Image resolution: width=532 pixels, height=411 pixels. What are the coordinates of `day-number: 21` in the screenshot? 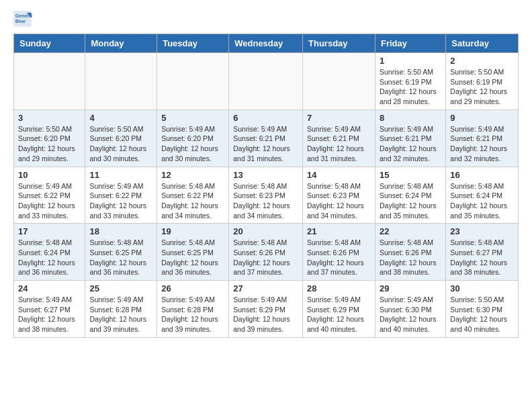 It's located at (339, 231).